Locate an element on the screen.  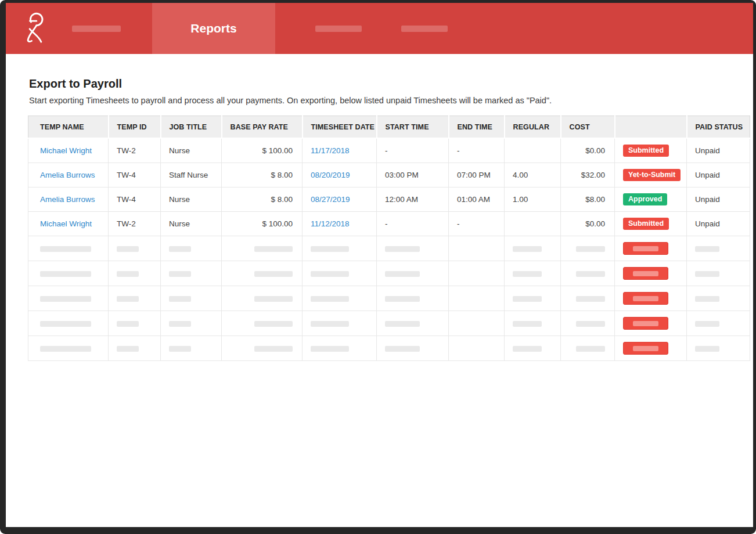
cell-paid_status: Unpaid is located at coordinates (719, 151).